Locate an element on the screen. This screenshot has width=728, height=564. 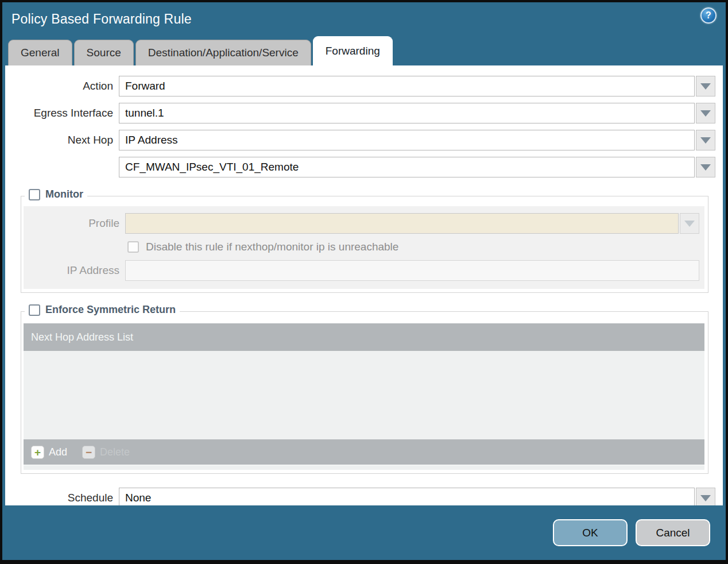
profile-row: Profile is located at coordinates (362, 223).